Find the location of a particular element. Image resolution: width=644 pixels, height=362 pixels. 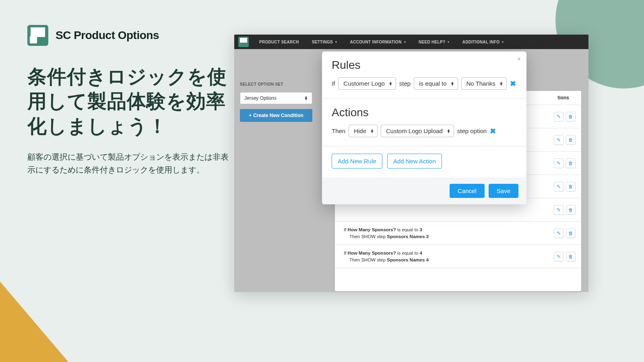

action-target-select: Custom Logo Upload ▲▼ is located at coordinates (417, 131).